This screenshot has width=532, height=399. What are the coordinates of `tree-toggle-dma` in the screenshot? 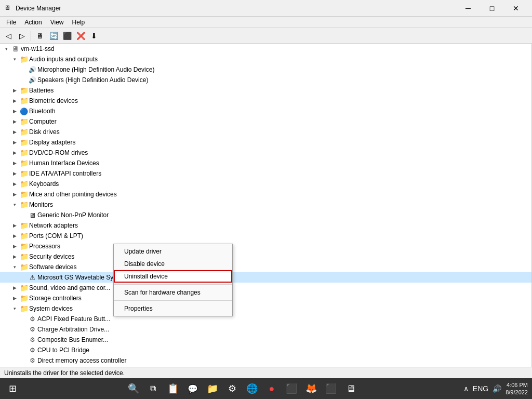 It's located at (23, 361).